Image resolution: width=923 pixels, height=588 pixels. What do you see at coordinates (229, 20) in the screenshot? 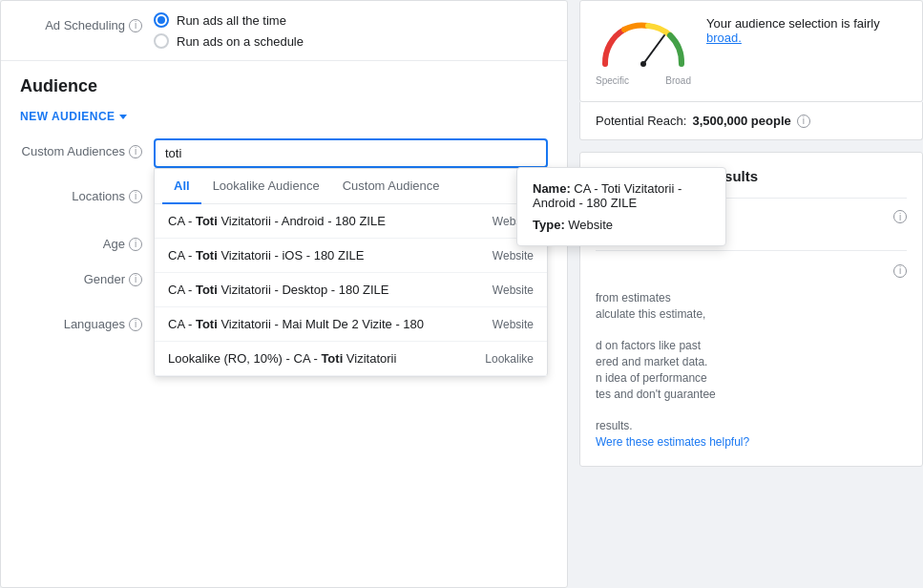
I see `run-always-option: Run ads all the time` at bounding box center [229, 20].